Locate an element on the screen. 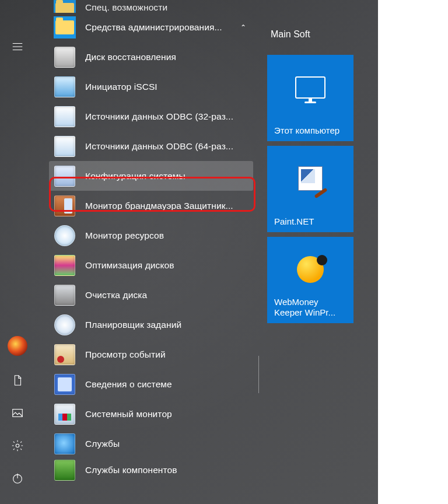 Image resolution: width=448 pixels, height=504 pixels. pc-icon is located at coordinates (310, 88).